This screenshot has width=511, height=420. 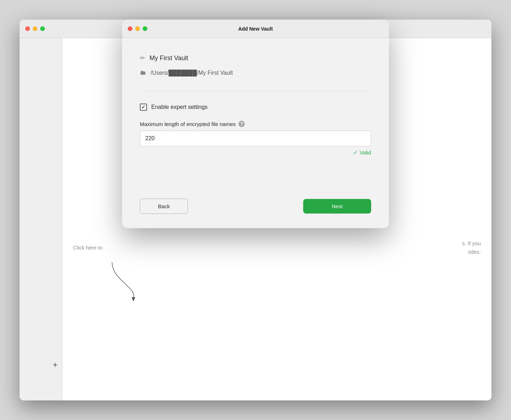 I want to click on checkbox-check-icon: ✓, so click(x=143, y=107).